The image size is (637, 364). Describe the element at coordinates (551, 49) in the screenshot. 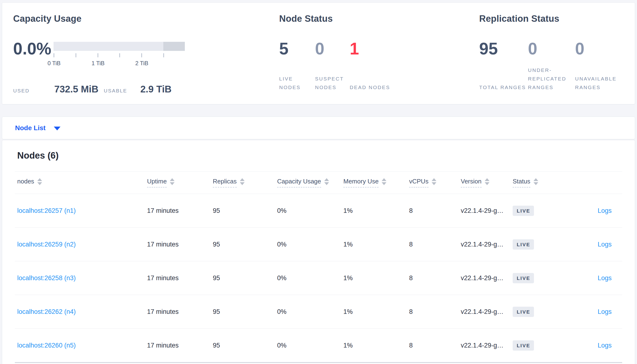

I see `under-replicated-ranges-value: 0` at that location.